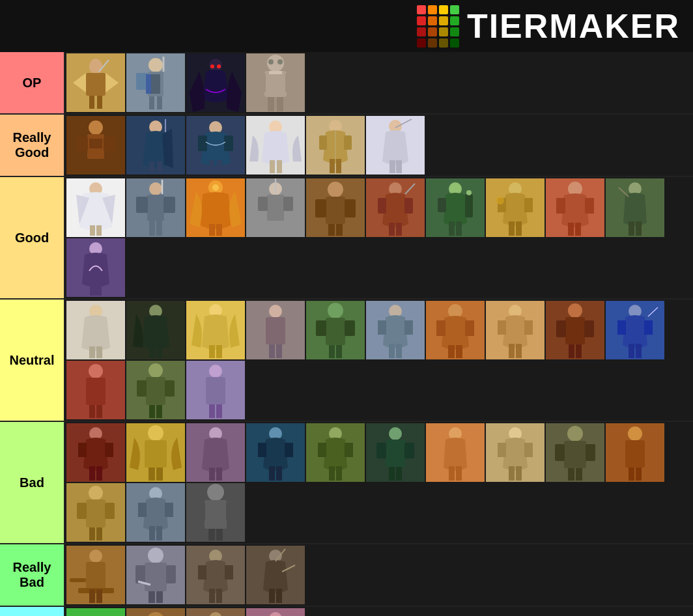 The image size is (693, 616). Describe the element at coordinates (33, 360) in the screenshot. I see `tier-label-neutral: Neutral` at that location.